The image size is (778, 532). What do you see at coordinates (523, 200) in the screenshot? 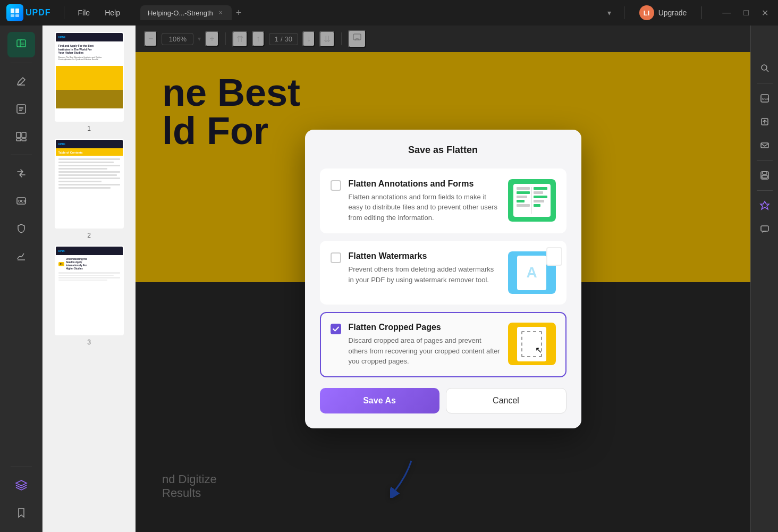
I see `annotations-doc-left` at bounding box center [523, 200].